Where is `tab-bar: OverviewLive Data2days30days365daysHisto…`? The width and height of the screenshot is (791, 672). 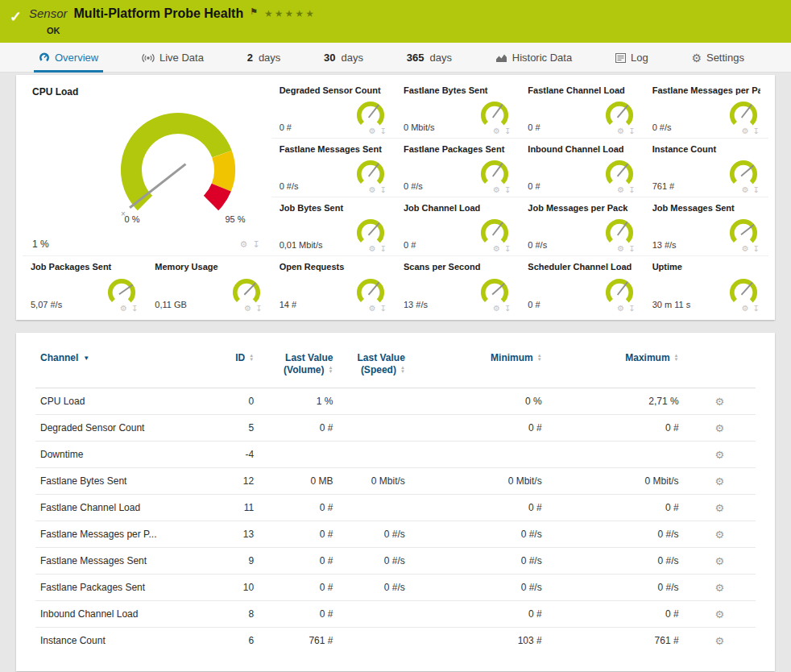 tab-bar: OverviewLive Data2days30days365daysHisto… is located at coordinates (396, 58).